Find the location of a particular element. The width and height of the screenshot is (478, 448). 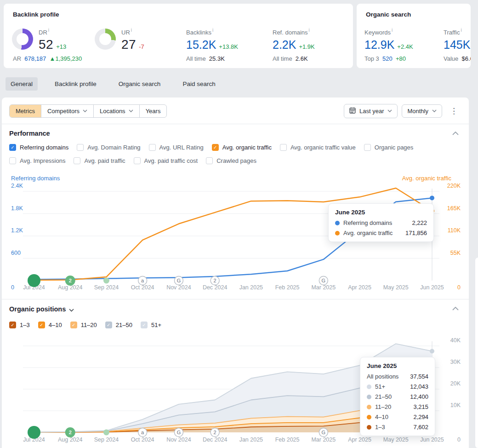

performance-heading: Performance is located at coordinates (29, 133).